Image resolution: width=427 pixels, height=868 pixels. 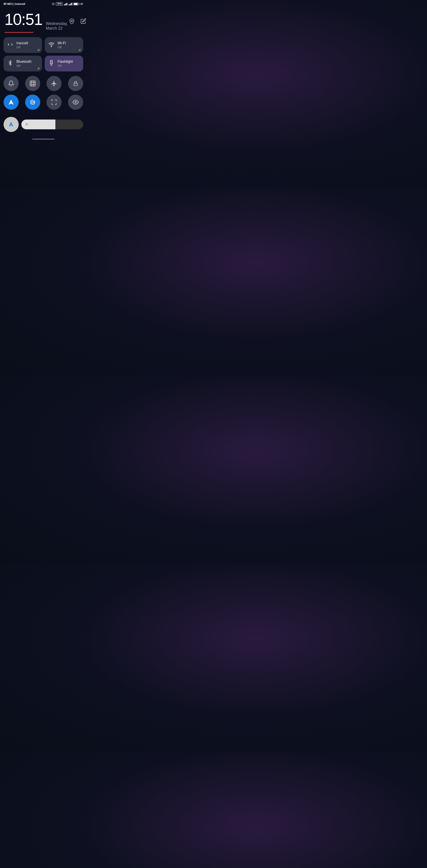 I want to click on tile-wifi: Wi-Fi Off, so click(x=64, y=45).